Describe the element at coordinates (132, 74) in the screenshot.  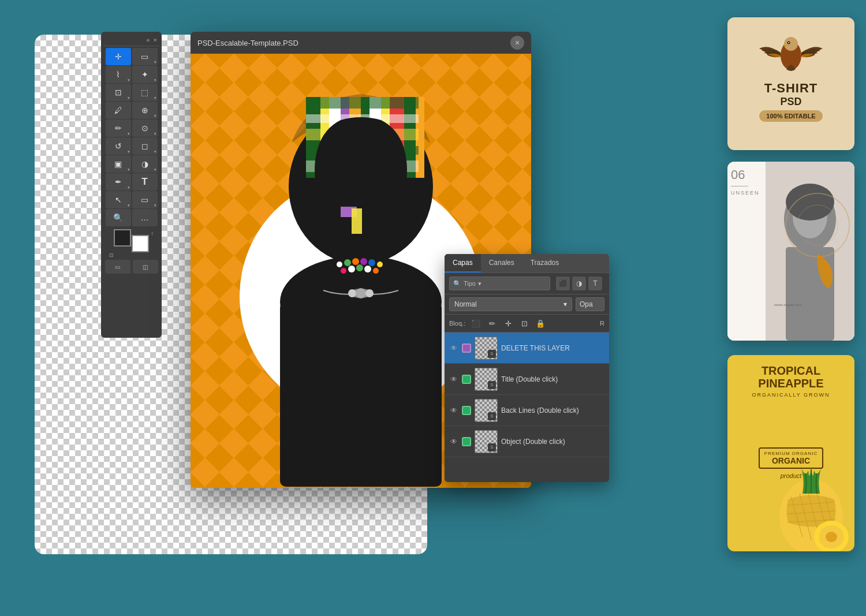
I see `tool-row-2: ⌇ ▾ ✦ ▾` at that location.